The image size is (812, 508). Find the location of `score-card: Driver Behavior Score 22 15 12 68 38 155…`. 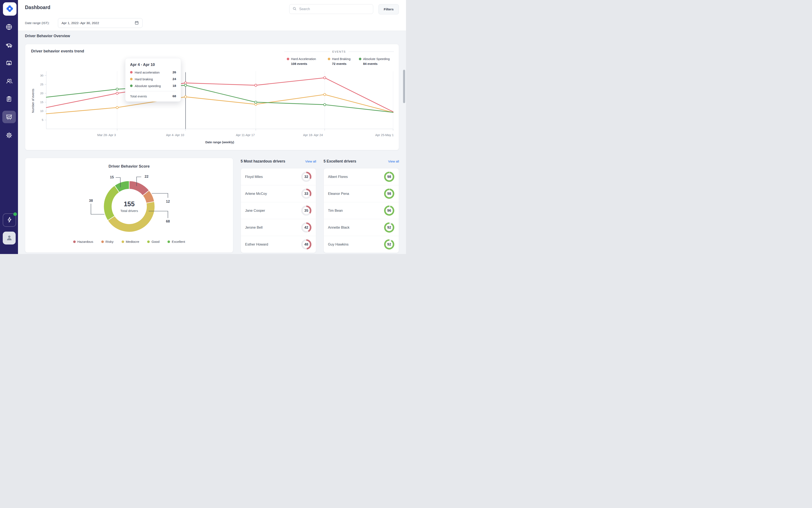

score-card: Driver Behavior Score 22 15 12 68 38 155… is located at coordinates (129, 205).